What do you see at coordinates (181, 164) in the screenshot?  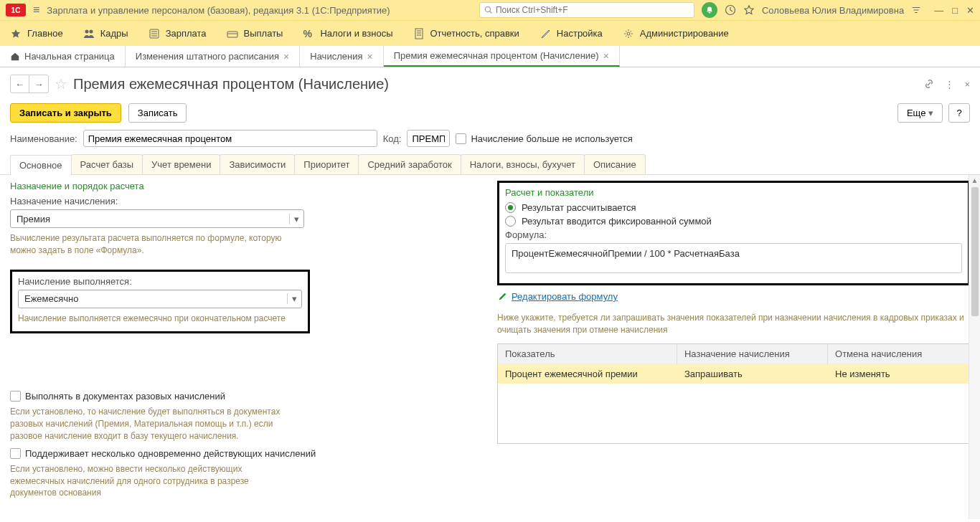 I see `inner-tab-time: Учет времени` at bounding box center [181, 164].